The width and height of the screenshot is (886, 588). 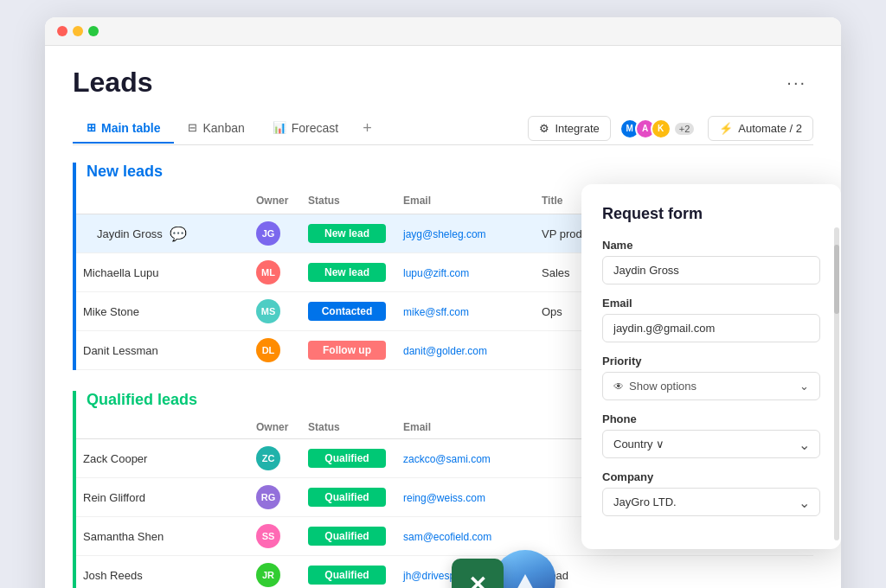 What do you see at coordinates (805, 386) in the screenshot?
I see `chevron-down-icon: ⌄` at bounding box center [805, 386].